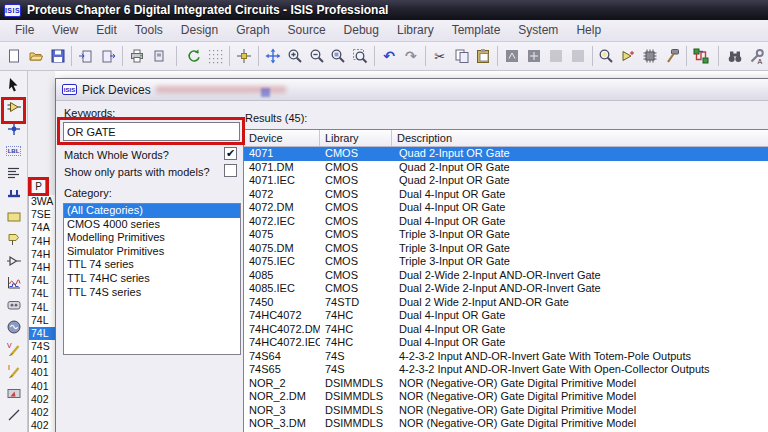 Image resolution: width=768 pixels, height=432 pixels. I want to click on category-item: (All Categories), so click(152, 211).